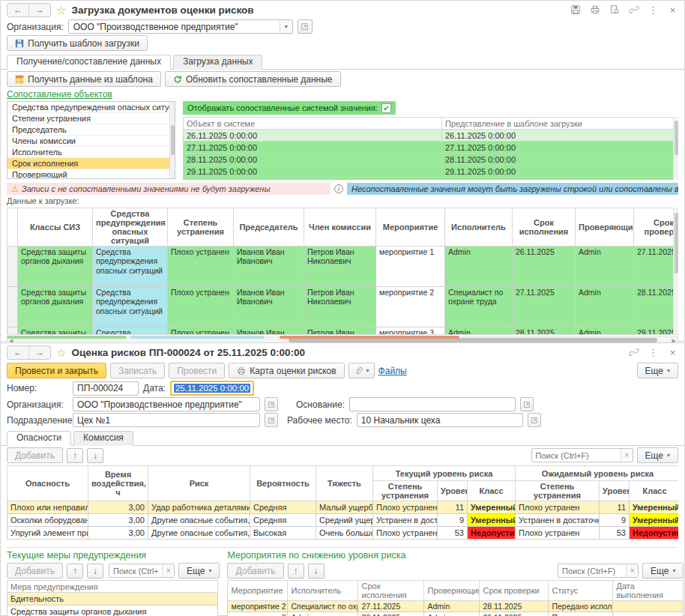 This screenshot has width=685, height=616. What do you see at coordinates (456, 615) in the screenshot?
I see `table-row: мероприятие 3 до 28.1...Admin28.11.2025A…` at bounding box center [456, 615].